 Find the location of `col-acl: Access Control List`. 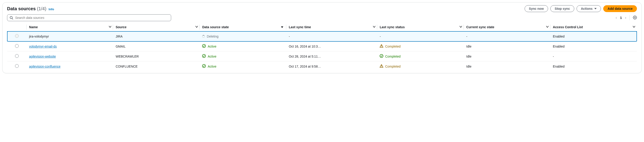

col-acl: Access Control List is located at coordinates (594, 27).